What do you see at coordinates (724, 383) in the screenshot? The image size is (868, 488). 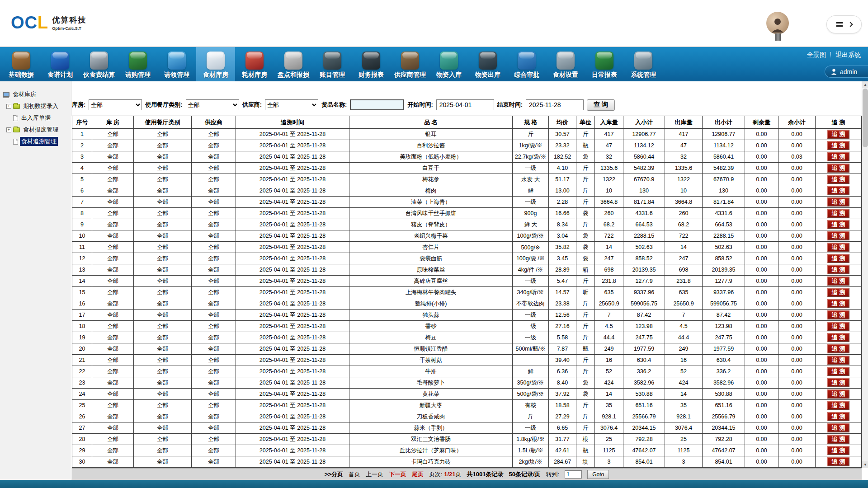 I see `cell: 3582.96` at bounding box center [724, 383].